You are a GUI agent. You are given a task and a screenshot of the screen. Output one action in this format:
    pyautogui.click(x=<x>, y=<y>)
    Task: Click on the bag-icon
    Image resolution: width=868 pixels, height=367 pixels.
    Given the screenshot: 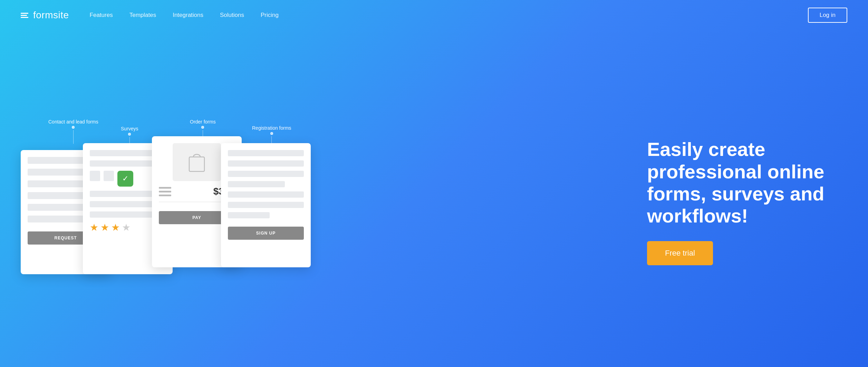 What is the action you would take?
    pyautogui.click(x=197, y=162)
    